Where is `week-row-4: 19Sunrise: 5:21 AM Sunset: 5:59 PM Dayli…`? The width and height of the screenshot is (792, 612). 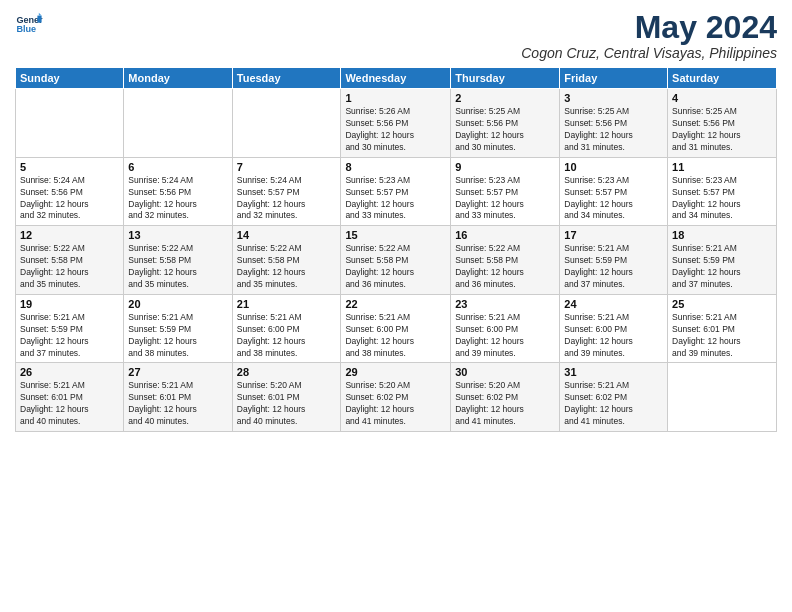 week-row-4: 19Sunrise: 5:21 AM Sunset: 5:59 PM Dayli… is located at coordinates (396, 328).